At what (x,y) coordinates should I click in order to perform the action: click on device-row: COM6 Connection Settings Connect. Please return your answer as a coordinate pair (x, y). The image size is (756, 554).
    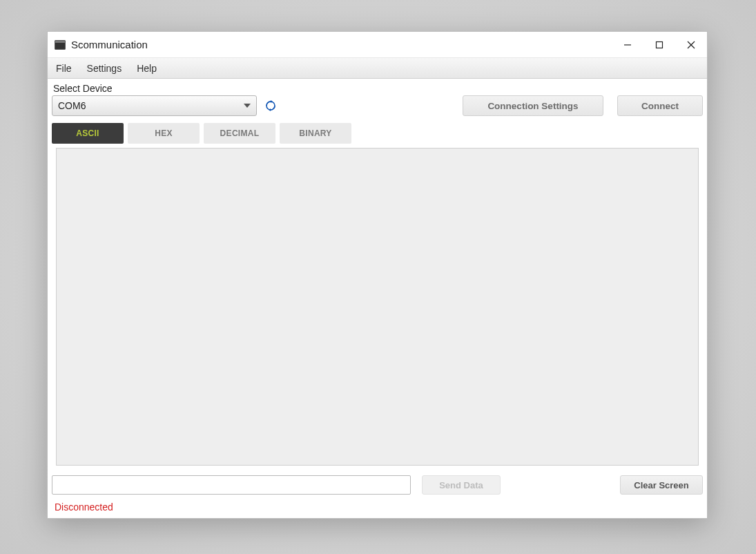
    Looking at the image, I should click on (377, 109).